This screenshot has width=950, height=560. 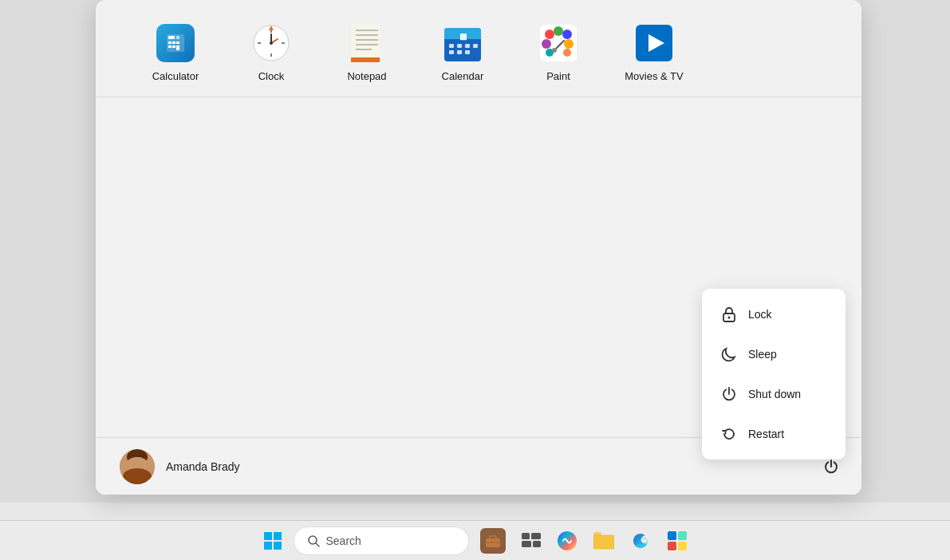 I want to click on app-movies-tv: Movies & TV, so click(x=654, y=53).